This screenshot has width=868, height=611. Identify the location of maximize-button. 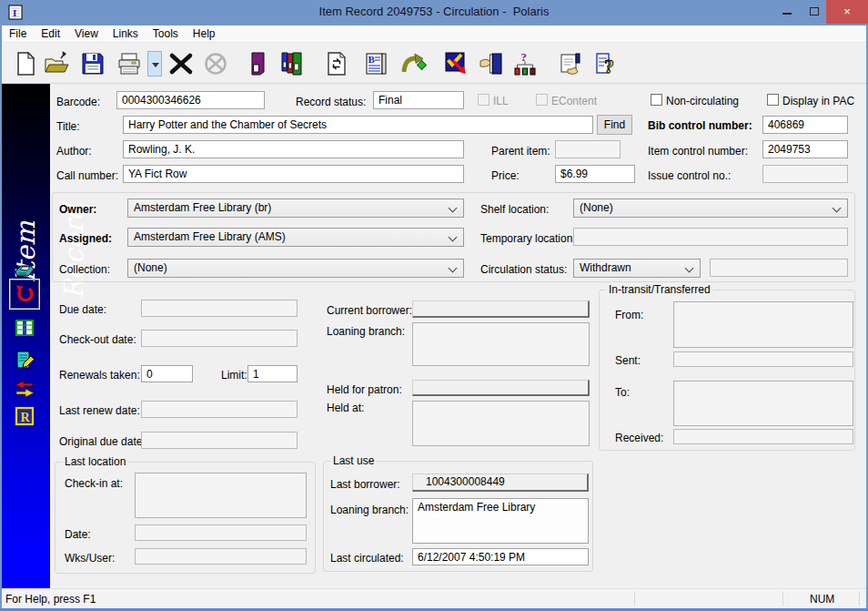
(814, 12).